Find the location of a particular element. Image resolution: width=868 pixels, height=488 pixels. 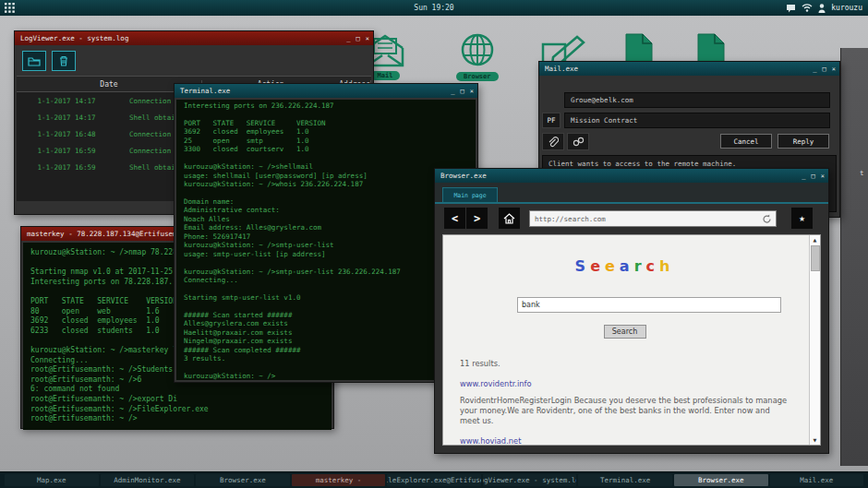

desktop-icon-browser: Browser is located at coordinates (477, 57).